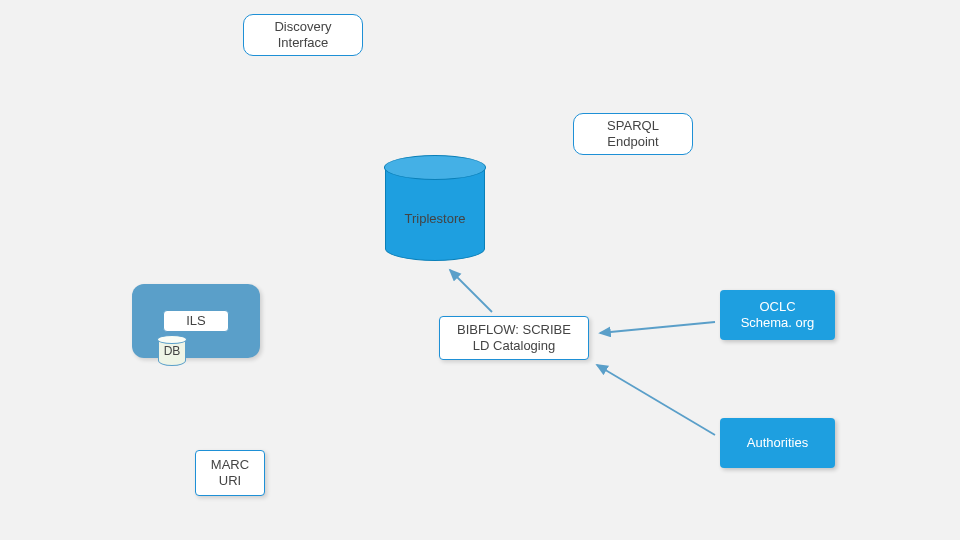 Image resolution: width=960 pixels, height=540 pixels. Describe the element at coordinates (778, 443) in the screenshot. I see `authorities-node: Authorities` at that location.